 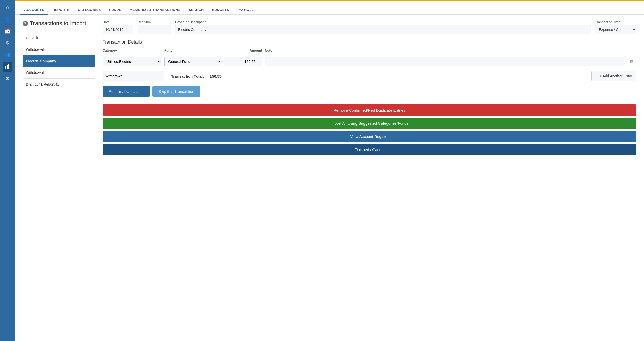 What do you see at coordinates (133, 76) in the screenshot?
I see `withdrawal-input` at bounding box center [133, 76].